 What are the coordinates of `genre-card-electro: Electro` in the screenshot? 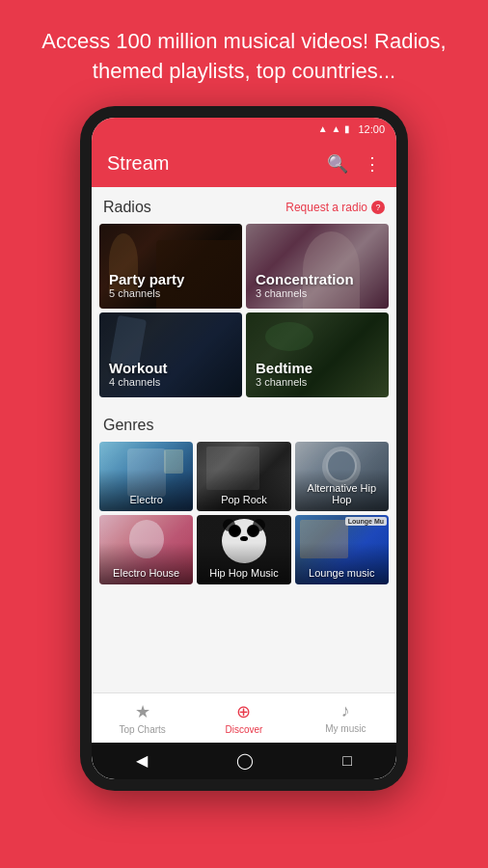 It's located at (147, 476).